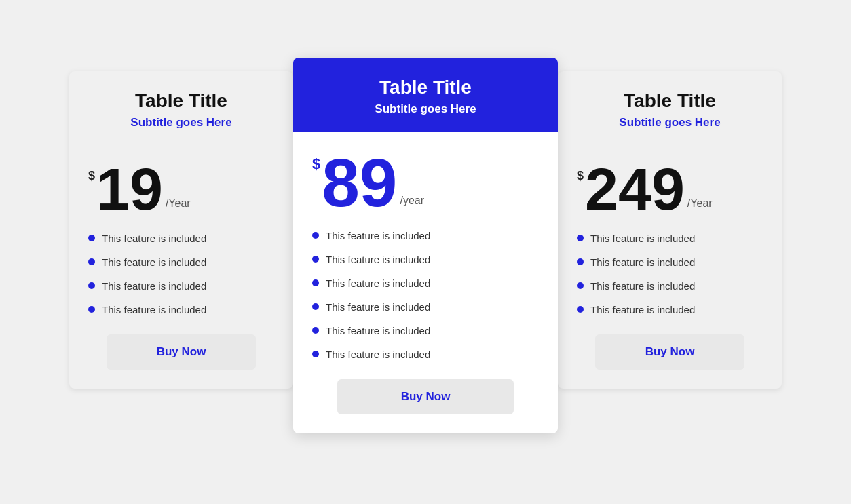 The width and height of the screenshot is (851, 504). Describe the element at coordinates (670, 107) in the screenshot. I see `card-header-enterprise: Table TitleSubtitle goes Here` at that location.